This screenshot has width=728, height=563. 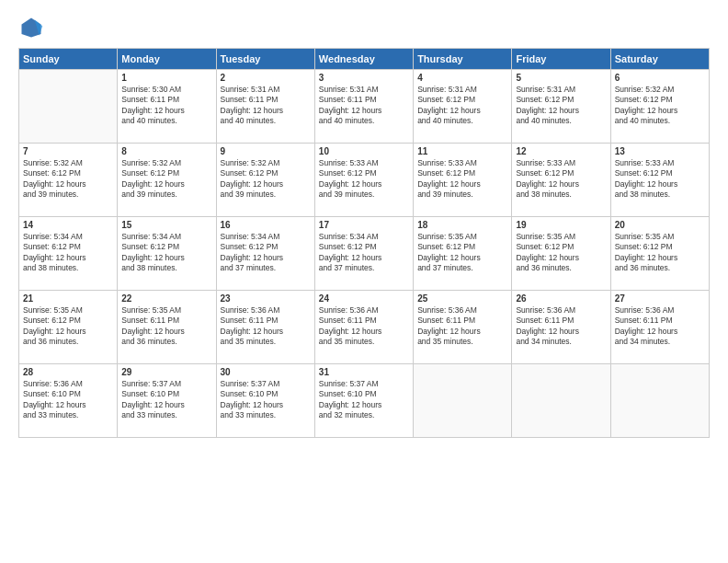 I want to click on calendar-cell: 3Sunrise: 5:31 AMSunset: 6:11 PMDaylight…, so click(x=364, y=107).